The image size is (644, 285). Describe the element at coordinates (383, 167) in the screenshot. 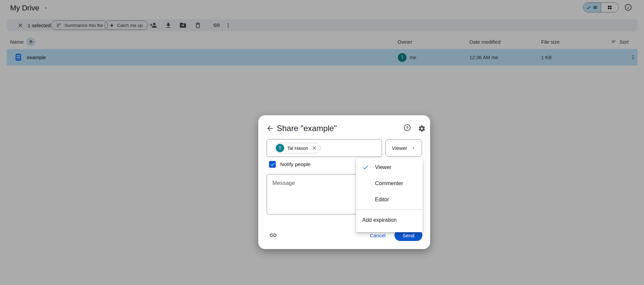

I see `menu-item-label: Viewer` at that location.